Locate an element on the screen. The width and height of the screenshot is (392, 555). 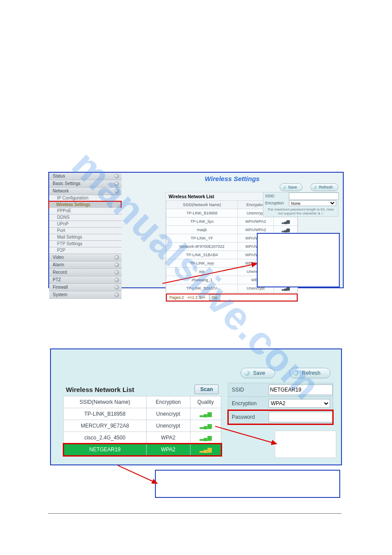
sidebar-item-status: Status is located at coordinates (85, 177).